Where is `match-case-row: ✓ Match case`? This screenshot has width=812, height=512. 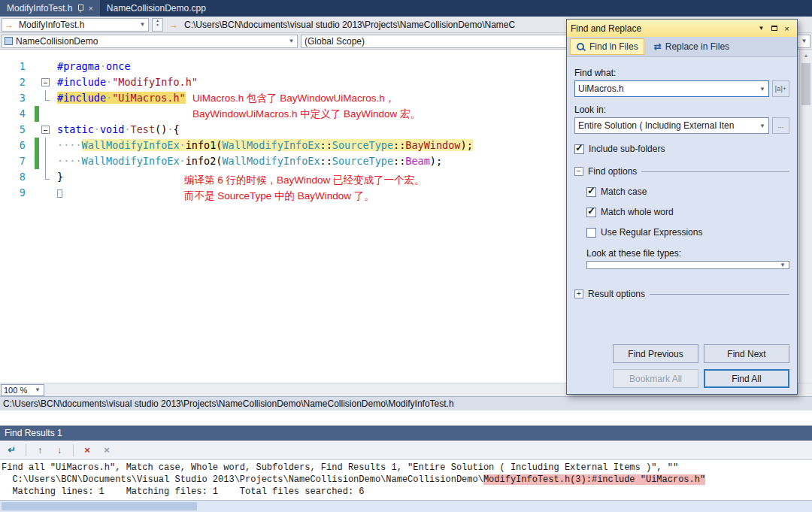 match-case-row: ✓ Match case is located at coordinates (688, 192).